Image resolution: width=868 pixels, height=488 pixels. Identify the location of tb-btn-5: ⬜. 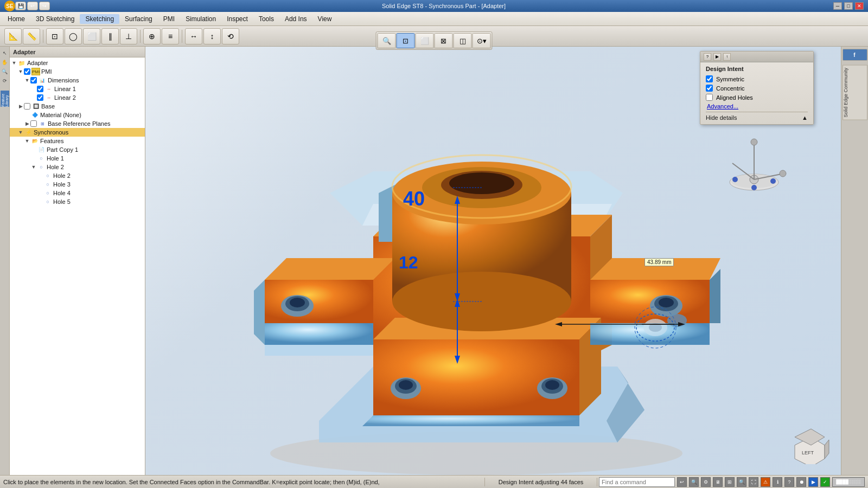
(92, 36).